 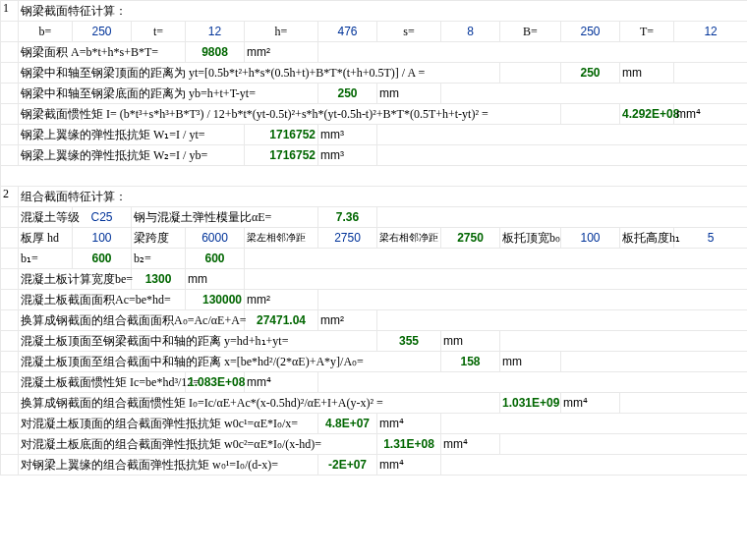 What do you see at coordinates (215, 301) in the screenshot?
I see `q1-v: 130000` at bounding box center [215, 301].